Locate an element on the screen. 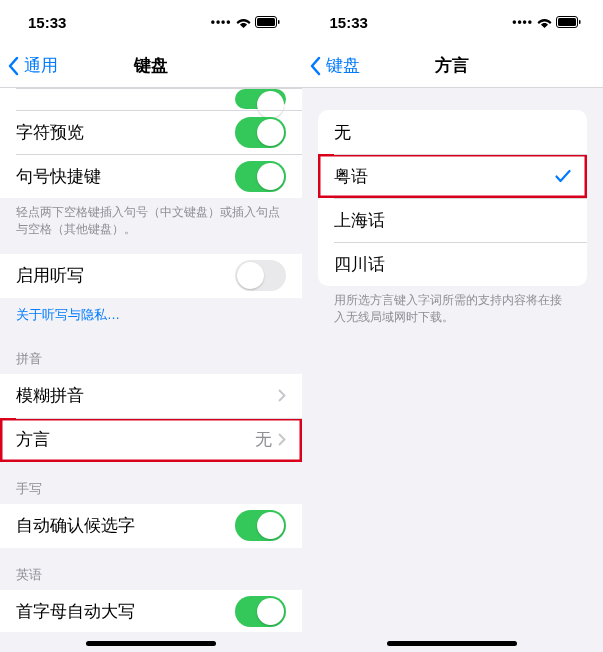 The width and height of the screenshot is (603, 652). option-shanghainese: 上海话 is located at coordinates (453, 220).